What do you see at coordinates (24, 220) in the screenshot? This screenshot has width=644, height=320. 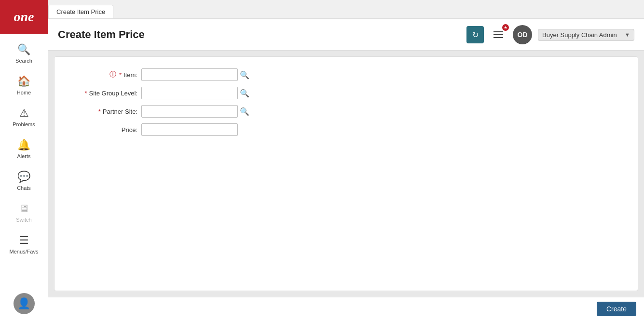 I see `sidebar-label-switch: Switch` at bounding box center [24, 220].